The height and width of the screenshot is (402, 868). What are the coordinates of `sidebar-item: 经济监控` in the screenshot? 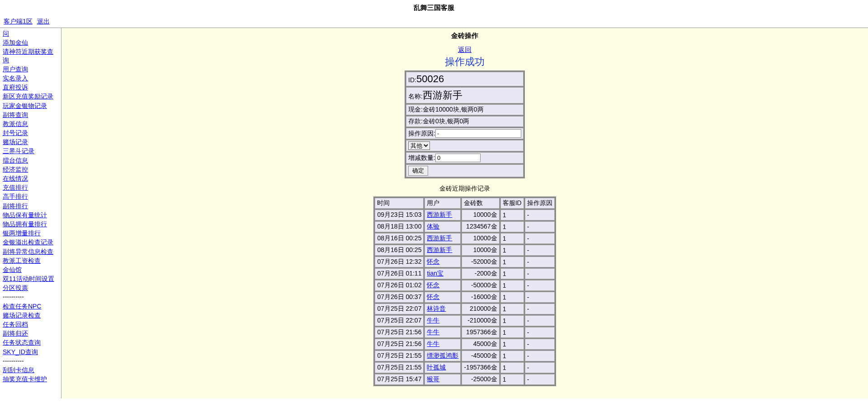 It's located at (31, 169).